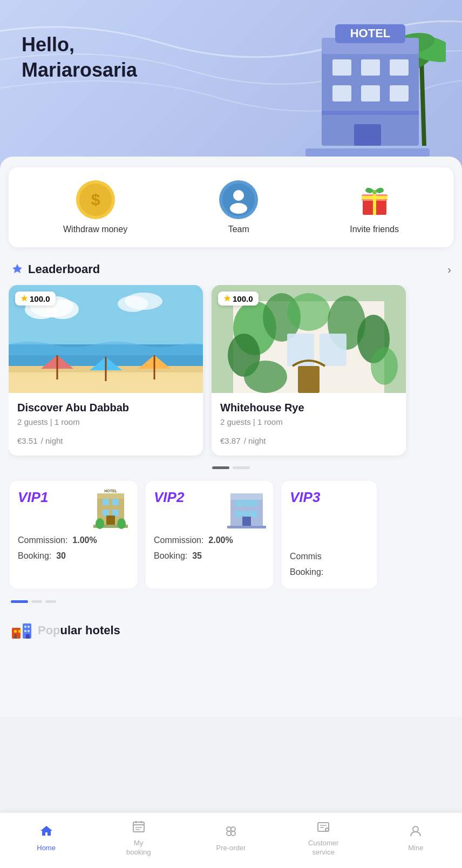 The width and height of the screenshot is (462, 868). I want to click on popular-title: Popular hotels, so click(79, 630).